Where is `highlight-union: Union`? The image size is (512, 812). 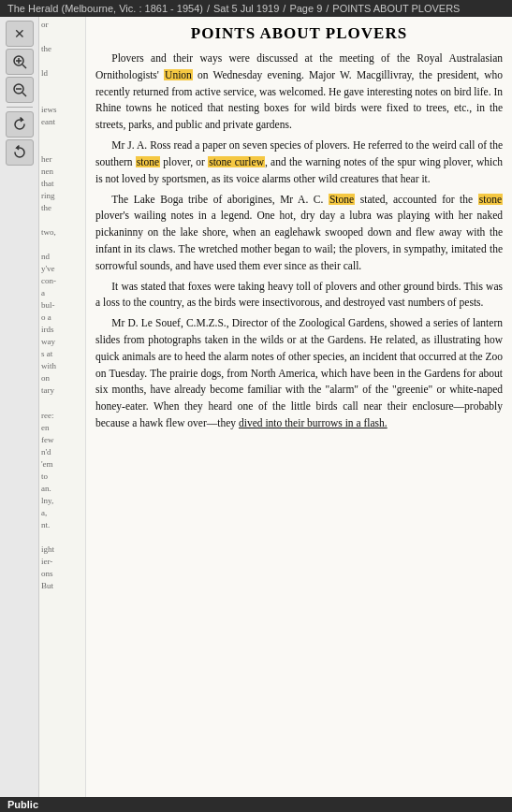 highlight-union: Union is located at coordinates (178, 75).